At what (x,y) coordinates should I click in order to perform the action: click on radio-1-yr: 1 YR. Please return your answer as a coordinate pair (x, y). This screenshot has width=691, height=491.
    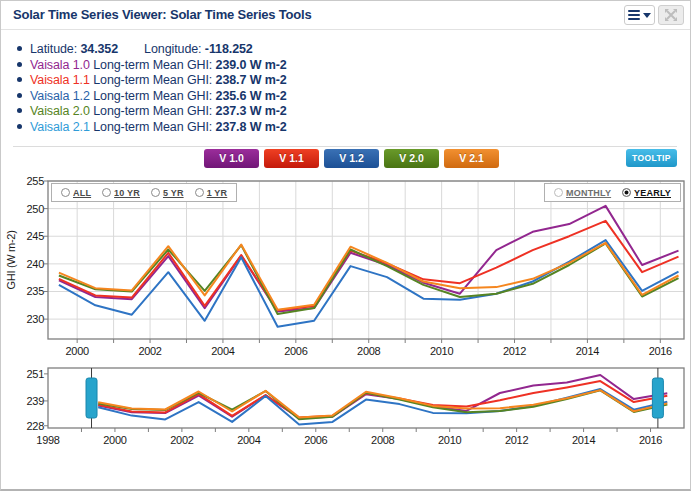
    Looking at the image, I should click on (212, 193).